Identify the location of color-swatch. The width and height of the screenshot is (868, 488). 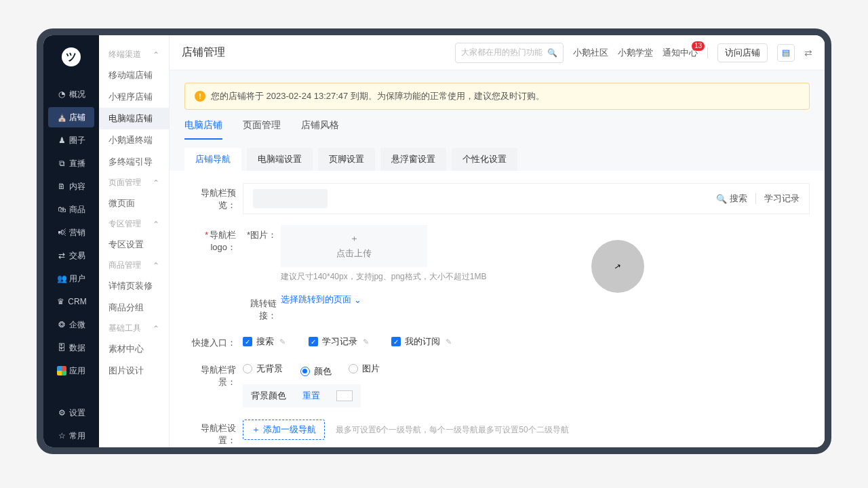
(344, 396).